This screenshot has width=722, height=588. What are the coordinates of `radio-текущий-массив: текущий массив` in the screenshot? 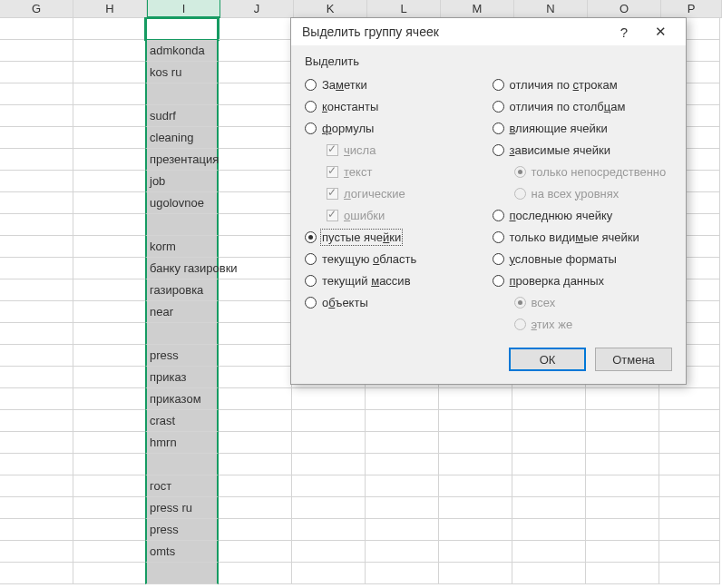 It's located at (395, 280).